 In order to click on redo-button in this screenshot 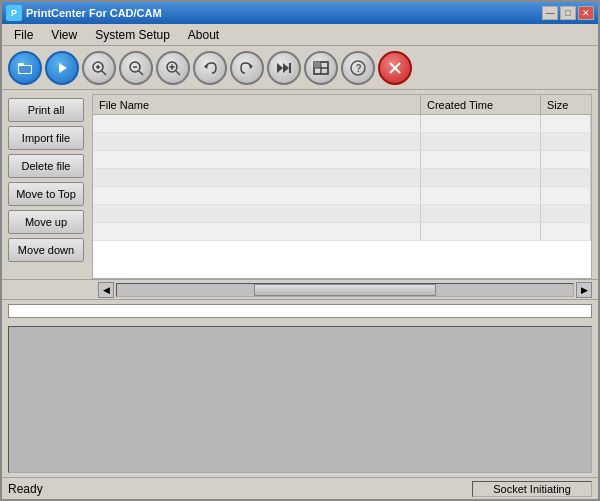, I will do `click(247, 68)`.